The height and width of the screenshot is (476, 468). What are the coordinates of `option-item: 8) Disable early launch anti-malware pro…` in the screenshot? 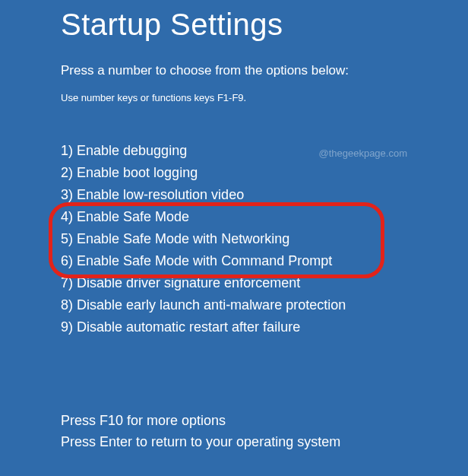 It's located at (264, 306).